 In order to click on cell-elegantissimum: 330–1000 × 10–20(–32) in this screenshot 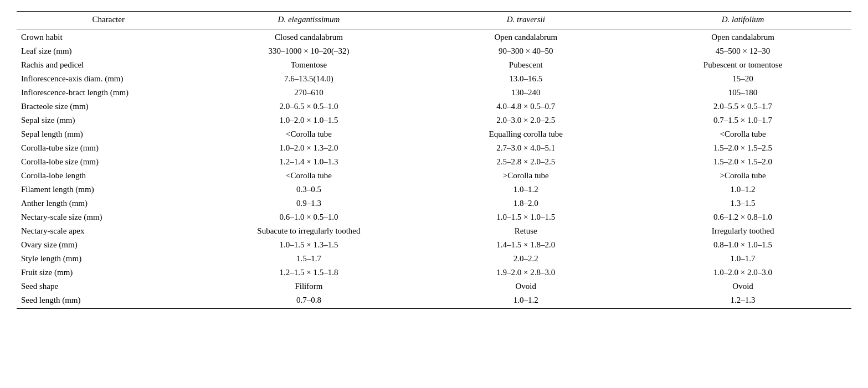, I will do `click(309, 51)`.